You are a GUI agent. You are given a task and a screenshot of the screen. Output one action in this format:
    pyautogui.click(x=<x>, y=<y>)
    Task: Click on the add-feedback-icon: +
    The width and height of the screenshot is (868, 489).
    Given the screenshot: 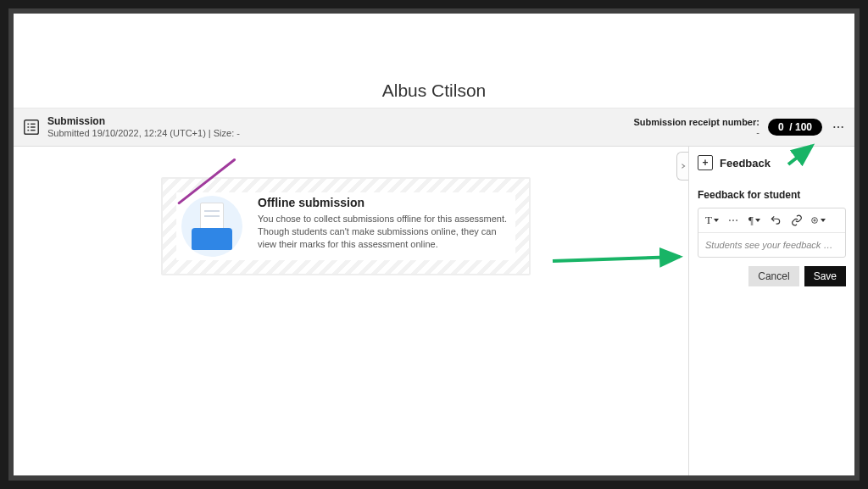 What is the action you would take?
    pyautogui.click(x=705, y=163)
    